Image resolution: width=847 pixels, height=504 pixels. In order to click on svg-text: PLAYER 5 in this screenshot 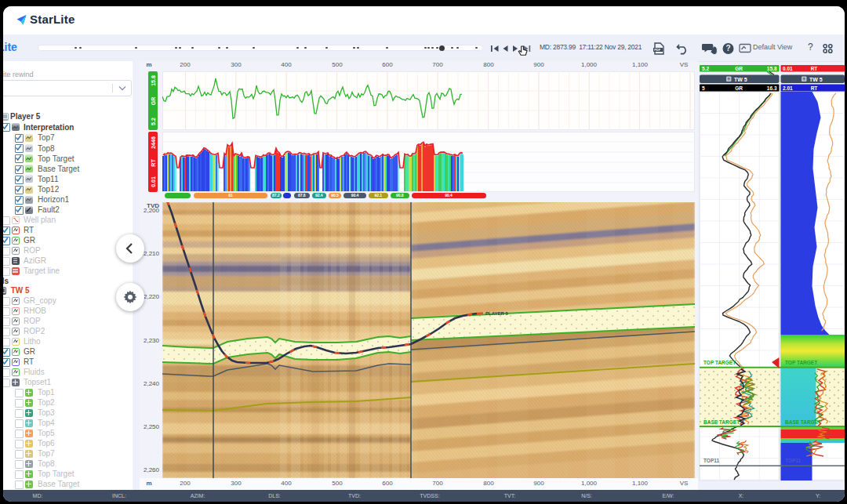, I will do `click(497, 314)`.